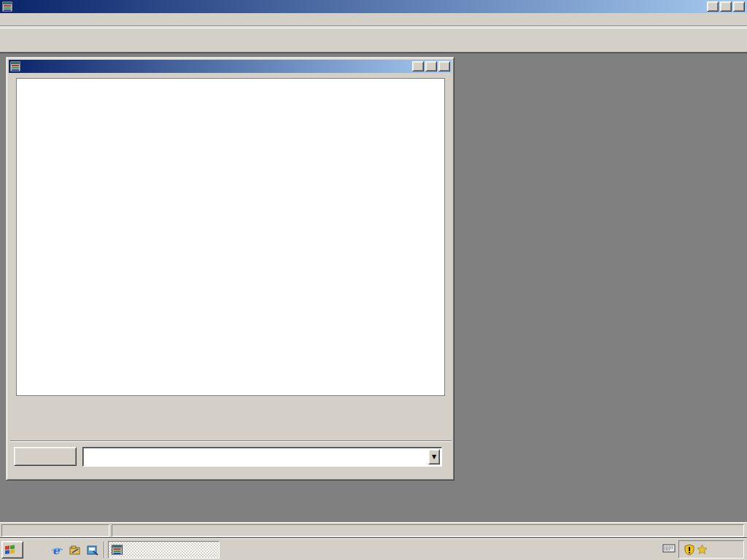 This screenshot has height=560, width=747. Describe the element at coordinates (418, 66) in the screenshot. I see `graph-minimize-button` at that location.